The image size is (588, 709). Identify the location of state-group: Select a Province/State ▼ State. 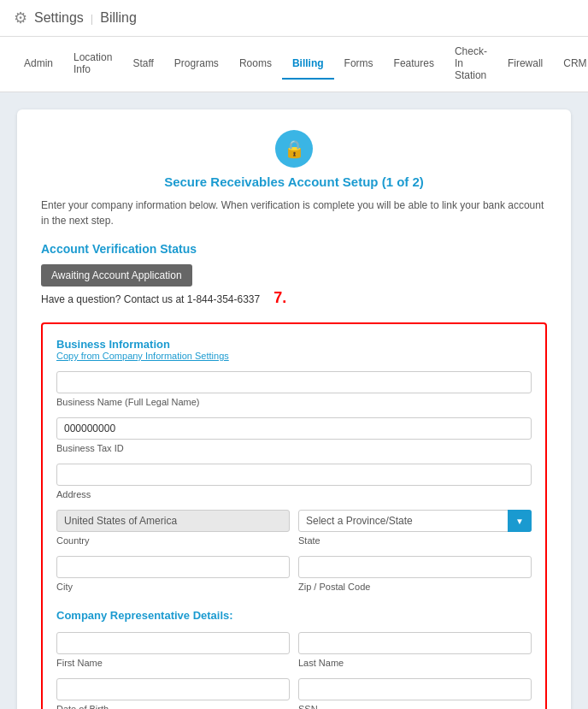
(415, 528).